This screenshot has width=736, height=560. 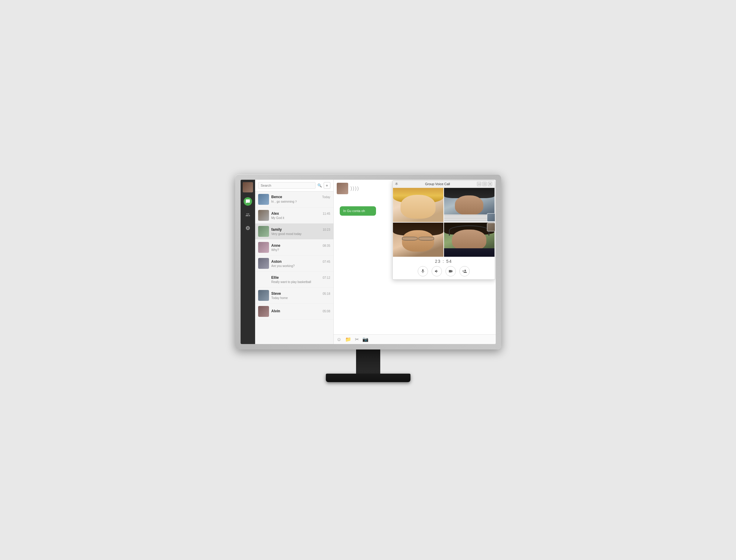 I want to click on chat-preview-bence: hi，go swimming？, so click(x=301, y=202).